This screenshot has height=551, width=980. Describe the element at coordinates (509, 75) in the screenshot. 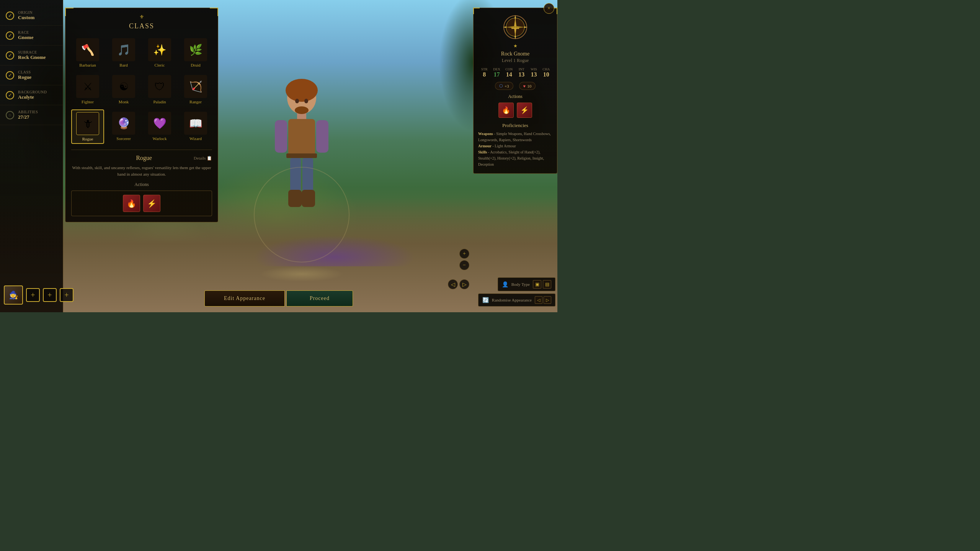

I see `con-value: 14` at that location.